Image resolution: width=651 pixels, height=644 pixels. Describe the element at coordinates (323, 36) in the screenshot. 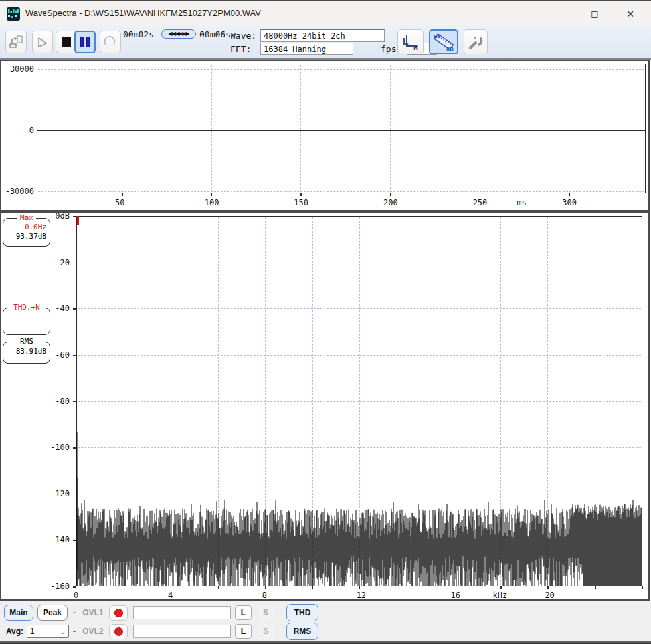

I see `wave-format-field: 48000Hz 24bit 2ch` at that location.